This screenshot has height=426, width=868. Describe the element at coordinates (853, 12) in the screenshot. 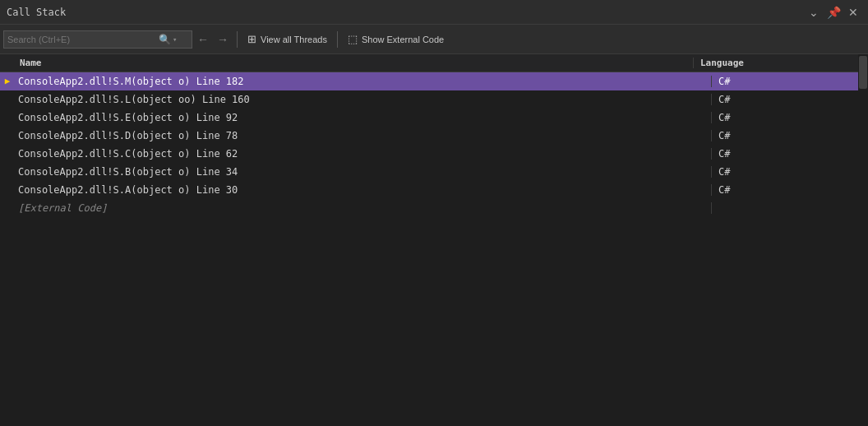

I see `close-button: ✕` at that location.